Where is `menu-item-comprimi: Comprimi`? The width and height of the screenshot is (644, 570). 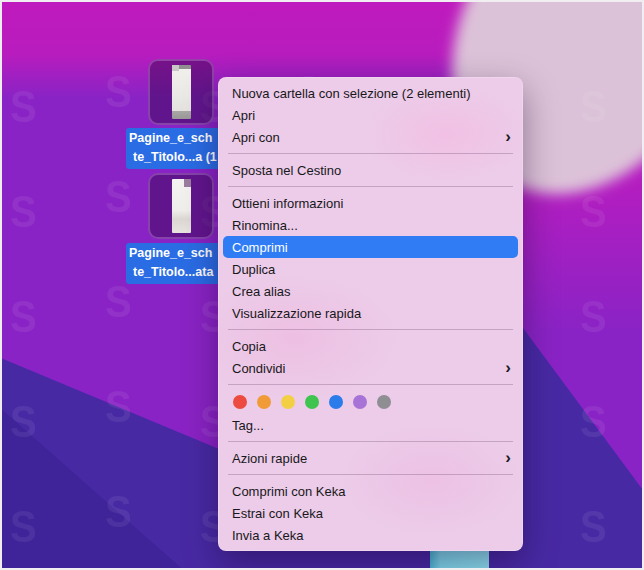 menu-item-comprimi: Comprimi is located at coordinates (370, 247).